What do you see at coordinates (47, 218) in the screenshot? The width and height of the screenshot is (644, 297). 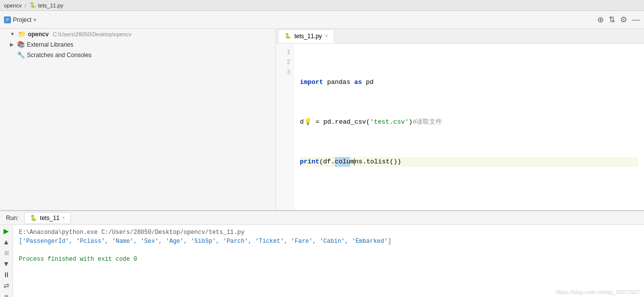 I see `run-tab: 🐍 tets_11 ×` at bounding box center [47, 218].